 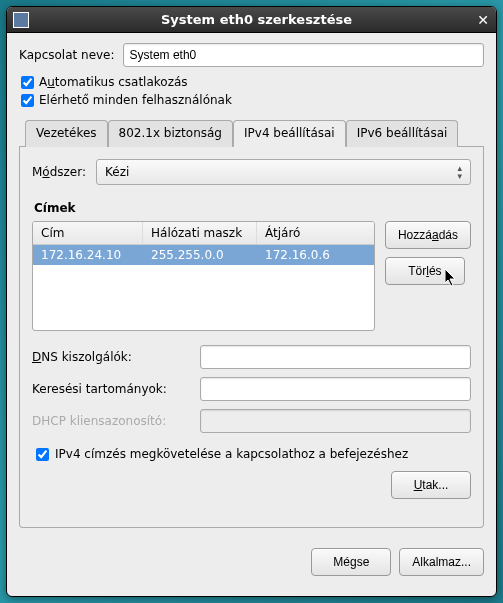 What do you see at coordinates (88, 233) in the screenshot?
I see `col-address: Cím` at bounding box center [88, 233].